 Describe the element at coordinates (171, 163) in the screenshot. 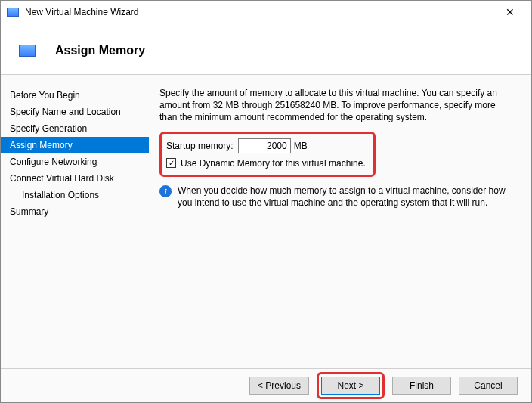

I see `dynamic-memory-checkbox: ✓` at that location.